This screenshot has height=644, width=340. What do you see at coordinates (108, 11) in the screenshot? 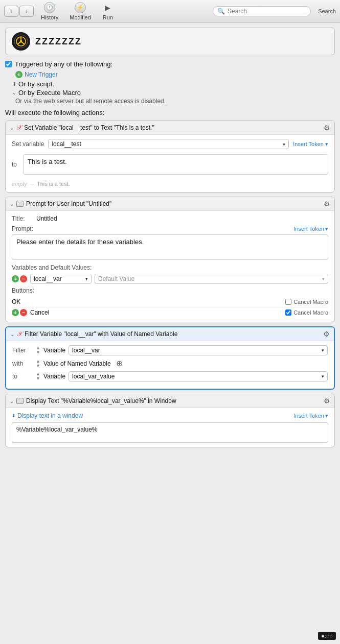
I see `run-button: ▶ Run` at bounding box center [108, 11].